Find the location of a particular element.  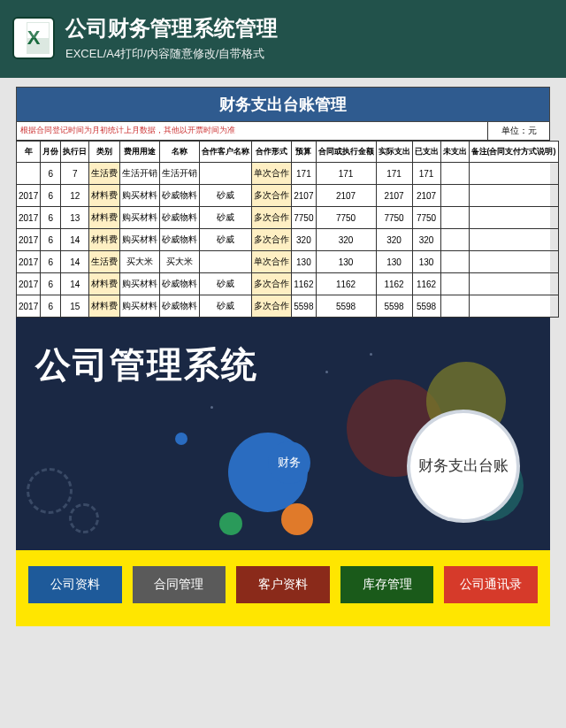

table-cell: 13 is located at coordinates (75, 218).